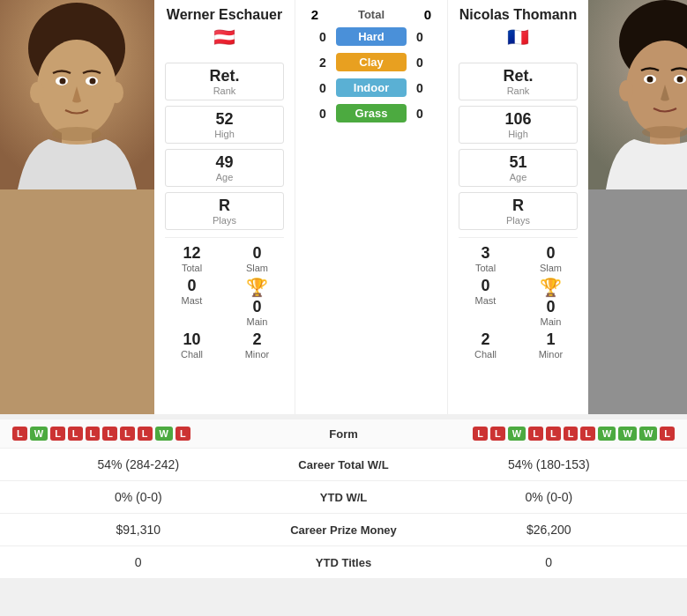 The height and width of the screenshot is (616, 687). Describe the element at coordinates (519, 81) in the screenshot. I see `right-rank-box: Ret. Rank` at that location.